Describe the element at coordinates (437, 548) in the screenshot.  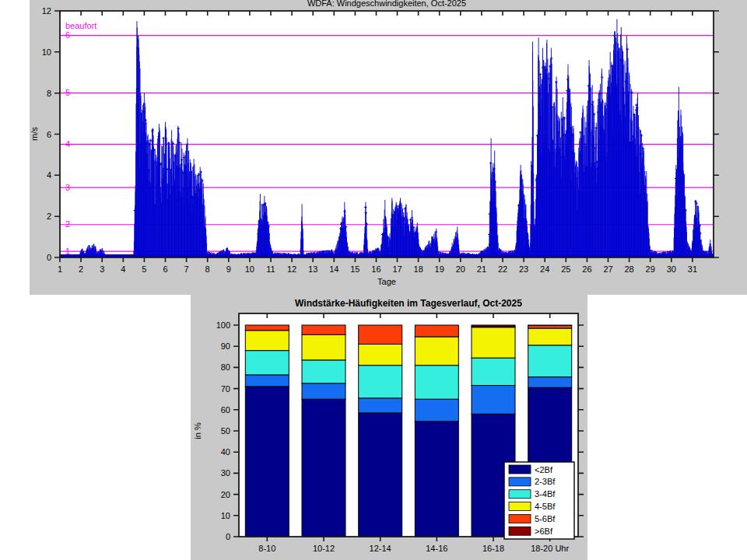
I see `x-tick-label-14-16: 14-16` at that location.